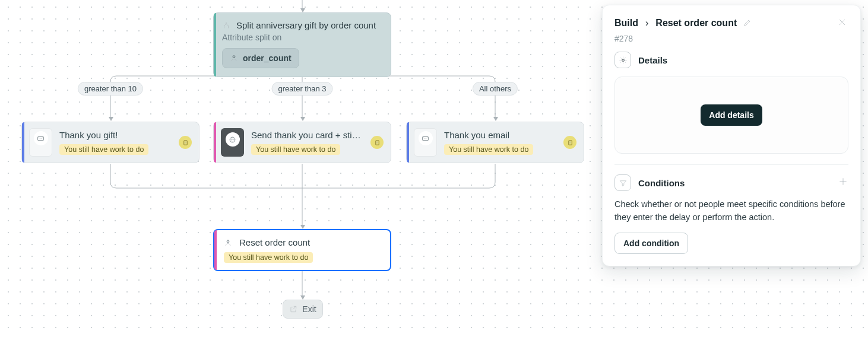 The width and height of the screenshot is (868, 337). Describe the element at coordinates (495, 89) in the screenshot. I see `branch-pill: All others` at that location.